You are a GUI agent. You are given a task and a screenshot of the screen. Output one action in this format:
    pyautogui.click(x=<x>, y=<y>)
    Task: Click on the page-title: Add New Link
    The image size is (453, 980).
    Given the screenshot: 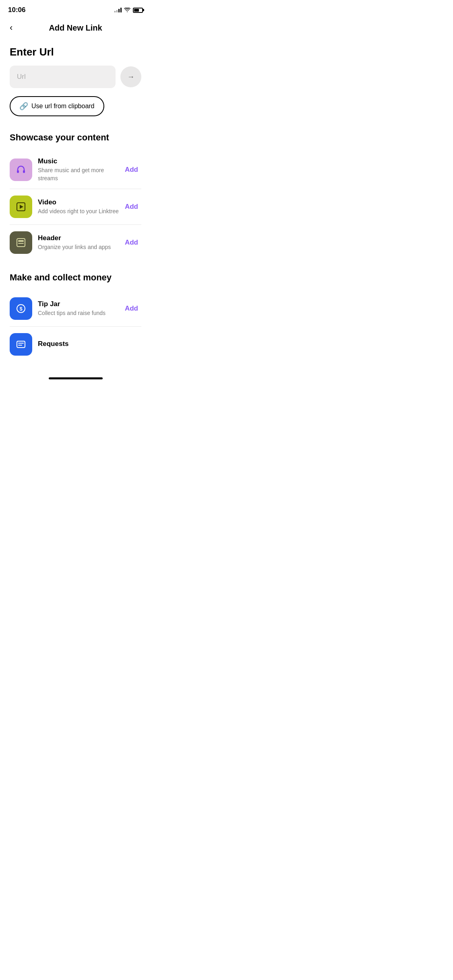 What is the action you would take?
    pyautogui.click(x=75, y=28)
    